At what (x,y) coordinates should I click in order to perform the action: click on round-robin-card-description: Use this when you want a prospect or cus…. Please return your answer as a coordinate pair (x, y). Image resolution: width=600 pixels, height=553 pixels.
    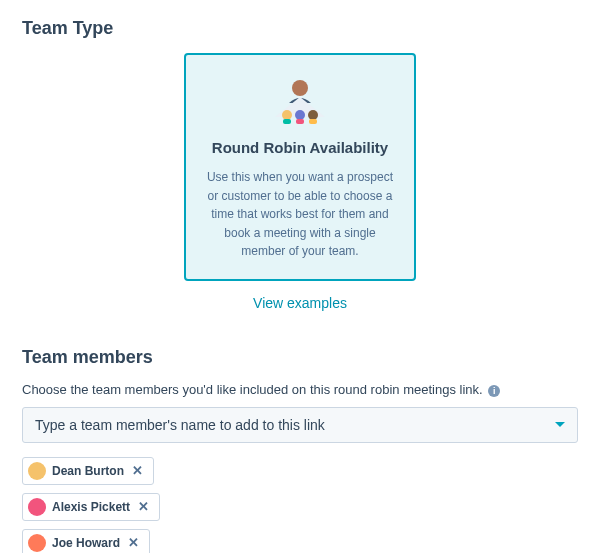
    Looking at the image, I should click on (300, 214).